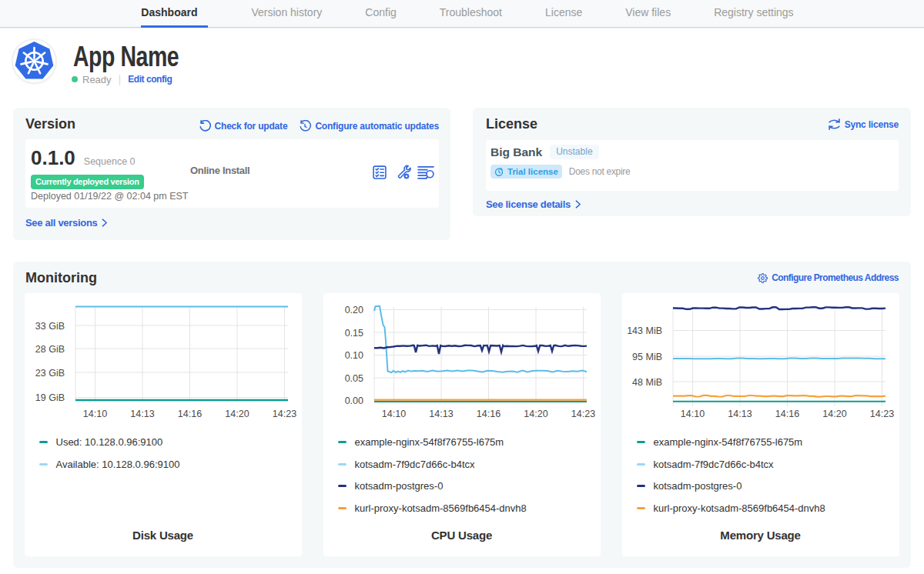  I want to click on svg-text: 0.10, so click(353, 355).